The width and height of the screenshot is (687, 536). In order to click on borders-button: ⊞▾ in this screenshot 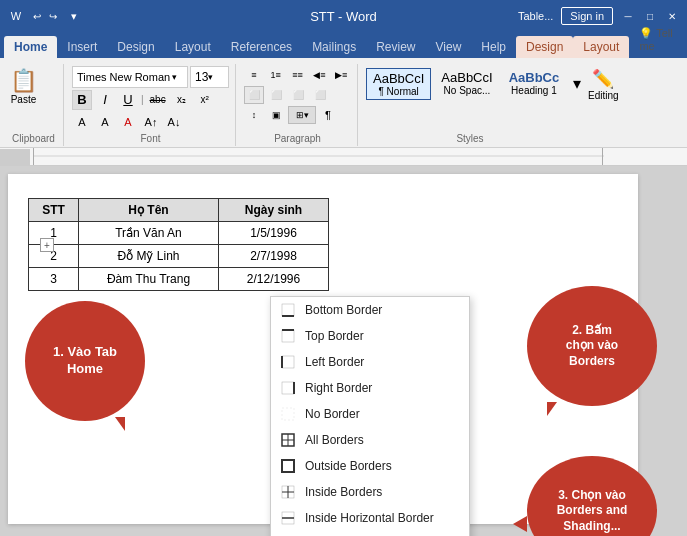, I will do `click(302, 115)`.